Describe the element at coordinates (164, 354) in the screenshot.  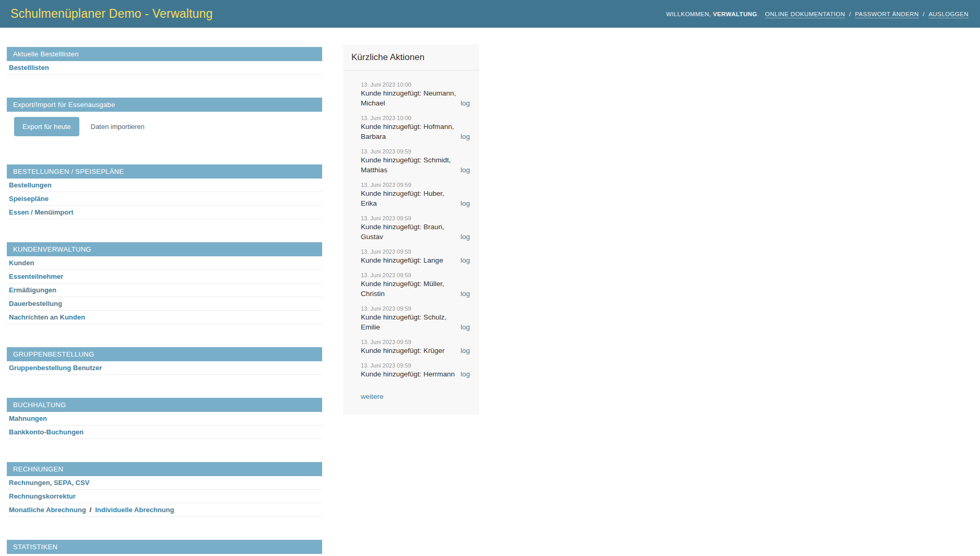
I see `module-caption: GRUPPENBESTELLUNG` at that location.